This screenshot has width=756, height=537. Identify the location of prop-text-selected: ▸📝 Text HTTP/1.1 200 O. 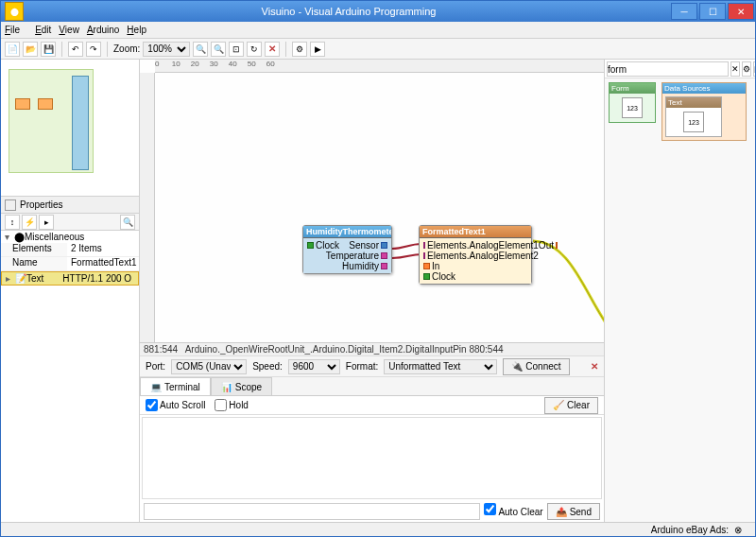
(70, 278).